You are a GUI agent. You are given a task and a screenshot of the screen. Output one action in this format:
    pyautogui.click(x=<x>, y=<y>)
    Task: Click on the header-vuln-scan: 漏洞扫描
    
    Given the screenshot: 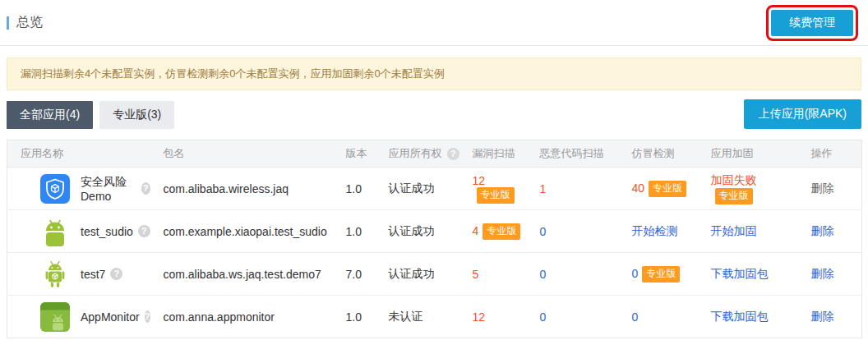 What is the action you would take?
    pyautogui.click(x=500, y=154)
    